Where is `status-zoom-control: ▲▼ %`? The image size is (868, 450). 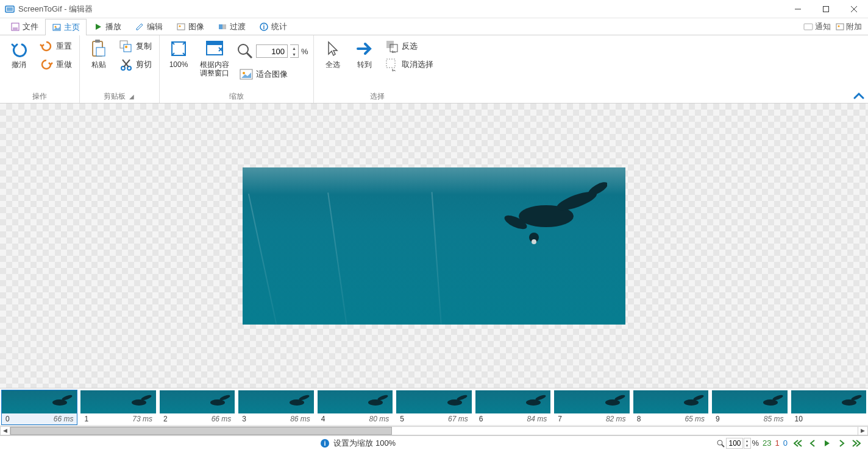 status-zoom-control: ▲▼ % is located at coordinates (738, 443).